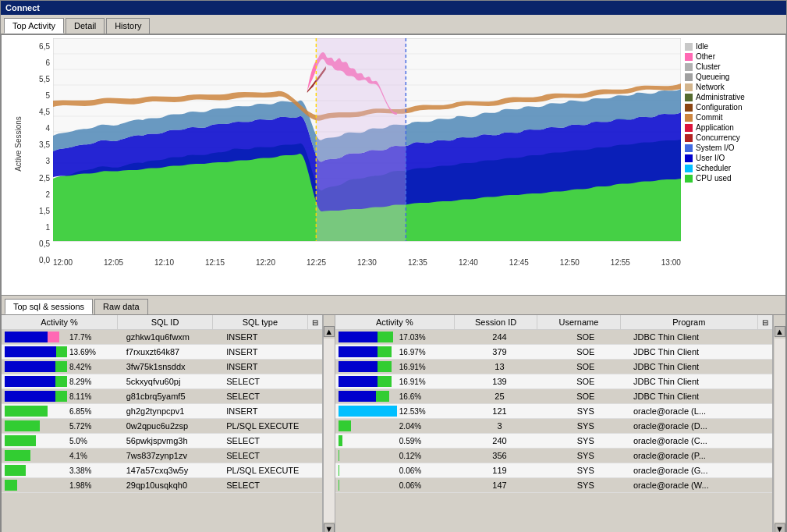 The height and width of the screenshot is (532, 787). I want to click on scrollbar-up-2: ▲, so click(780, 332).